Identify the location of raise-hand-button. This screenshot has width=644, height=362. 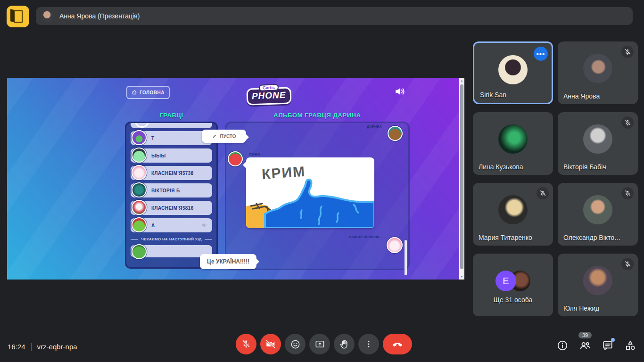
(344, 344).